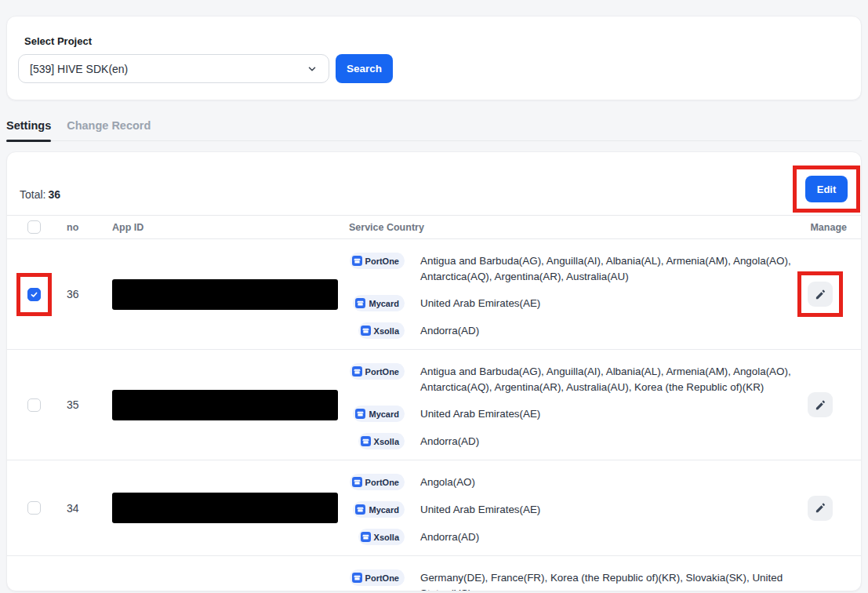  What do you see at coordinates (434, 58) in the screenshot?
I see `select-project-card: Select Project [539] HIVE SDK(en) Search` at bounding box center [434, 58].